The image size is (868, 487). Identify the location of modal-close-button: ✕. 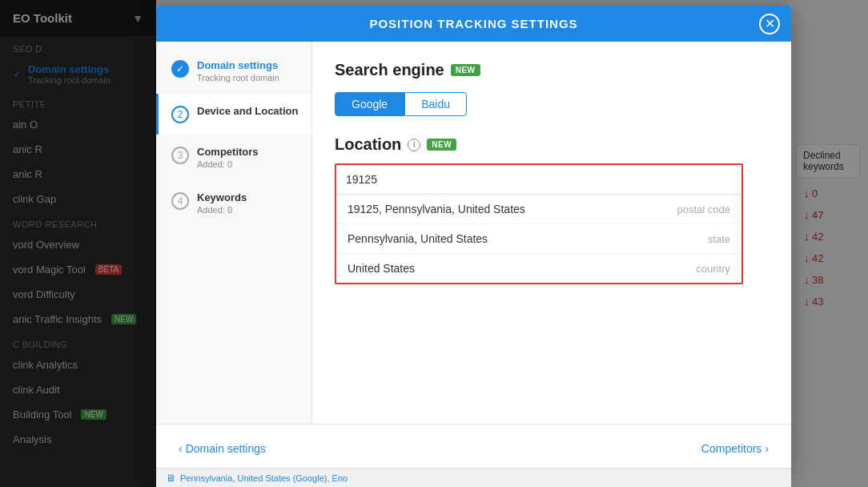
(770, 24).